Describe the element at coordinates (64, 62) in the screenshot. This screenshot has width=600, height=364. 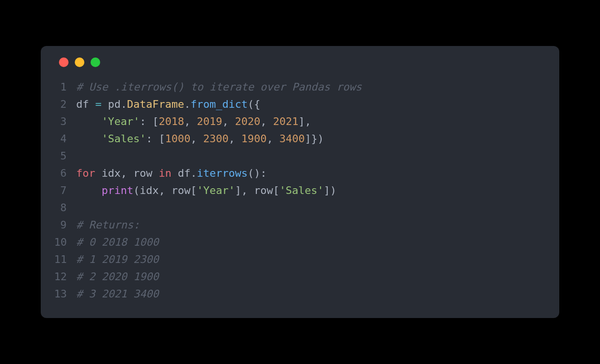
I see `close-button` at that location.